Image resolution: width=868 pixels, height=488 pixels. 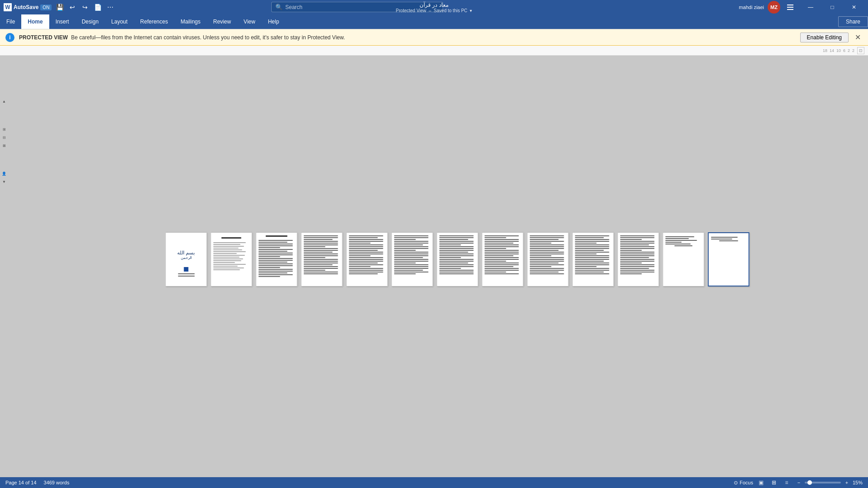 What do you see at coordinates (774, 483) in the screenshot?
I see `print-view-button: ⊞` at bounding box center [774, 483].